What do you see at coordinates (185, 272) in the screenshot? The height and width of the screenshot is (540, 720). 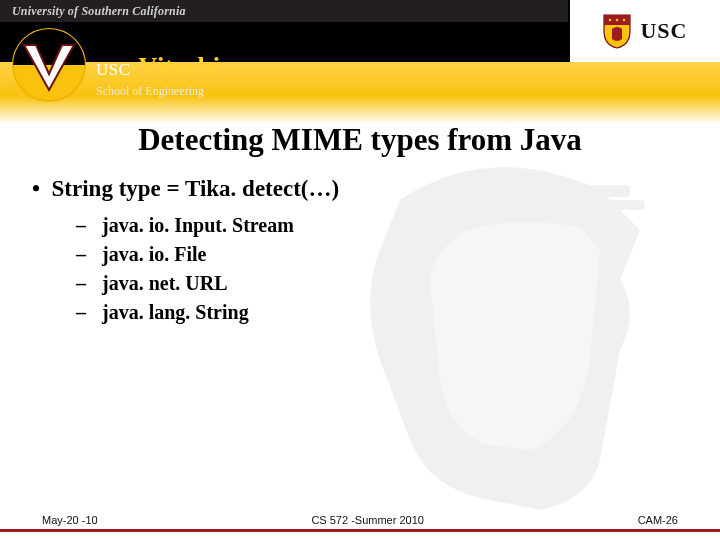 I see `sub-bullet-list: – java. io. Input. Stream – java. io. Fi…` at bounding box center [185, 272].